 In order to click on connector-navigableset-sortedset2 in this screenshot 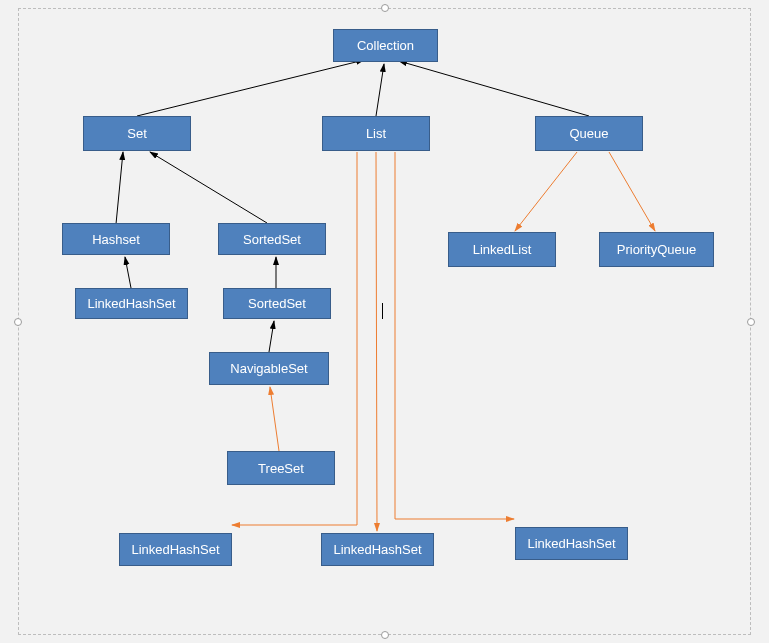, I will do `click(272, 336)`.